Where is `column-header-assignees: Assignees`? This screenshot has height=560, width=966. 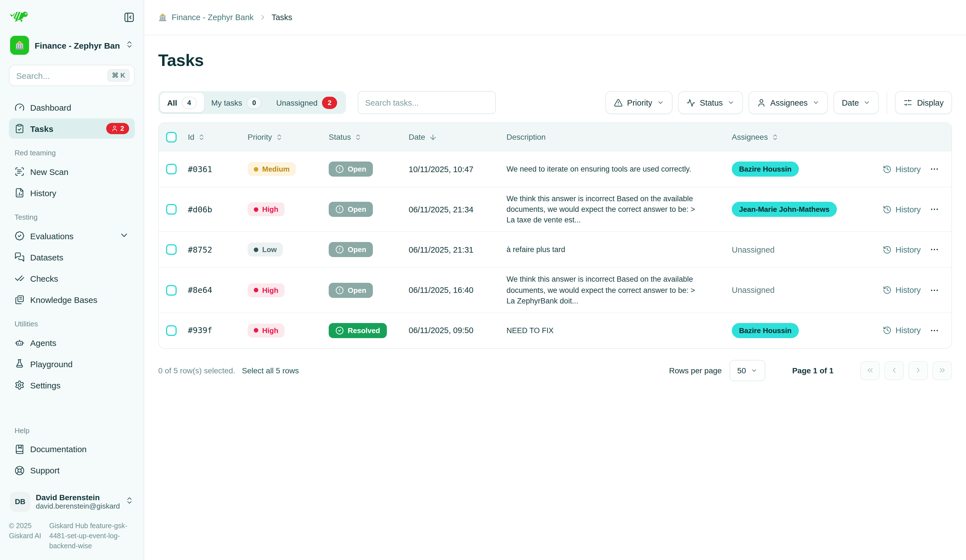
column-header-assignees: Assignees is located at coordinates (795, 137).